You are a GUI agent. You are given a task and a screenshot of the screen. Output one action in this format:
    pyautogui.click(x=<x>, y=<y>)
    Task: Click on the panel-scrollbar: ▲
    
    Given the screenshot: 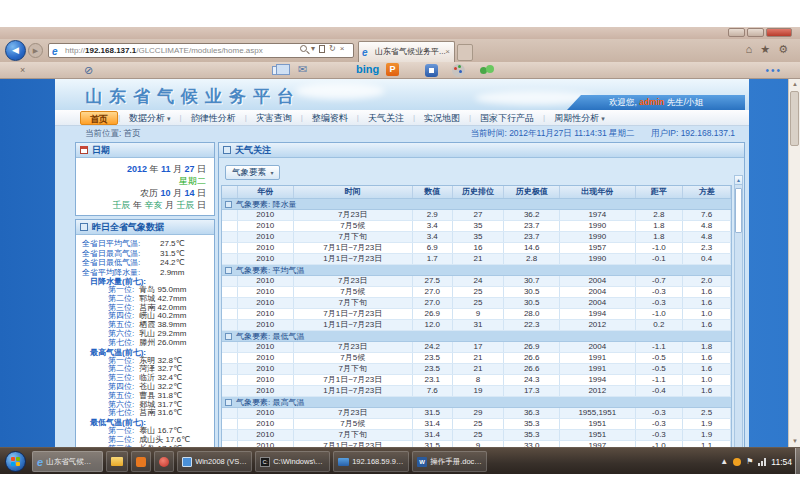 What is the action you would take?
    pyautogui.click(x=738, y=311)
    